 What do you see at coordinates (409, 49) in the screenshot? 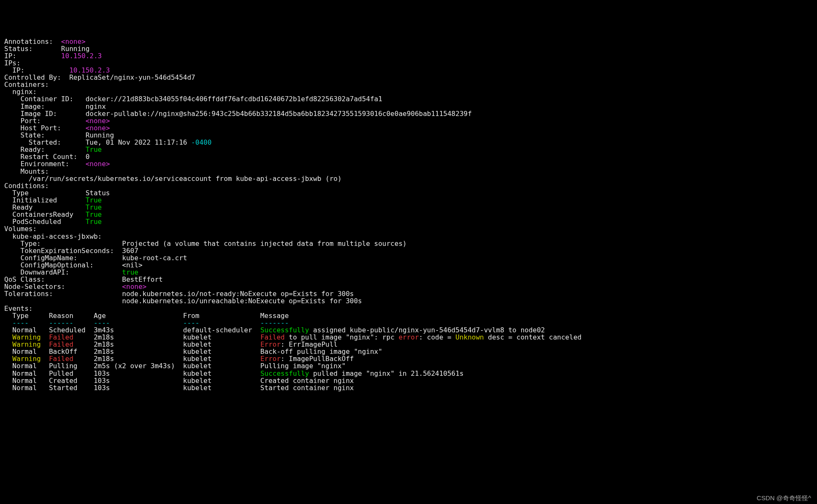
I see `terminal-line: Status: Running` at bounding box center [409, 49].